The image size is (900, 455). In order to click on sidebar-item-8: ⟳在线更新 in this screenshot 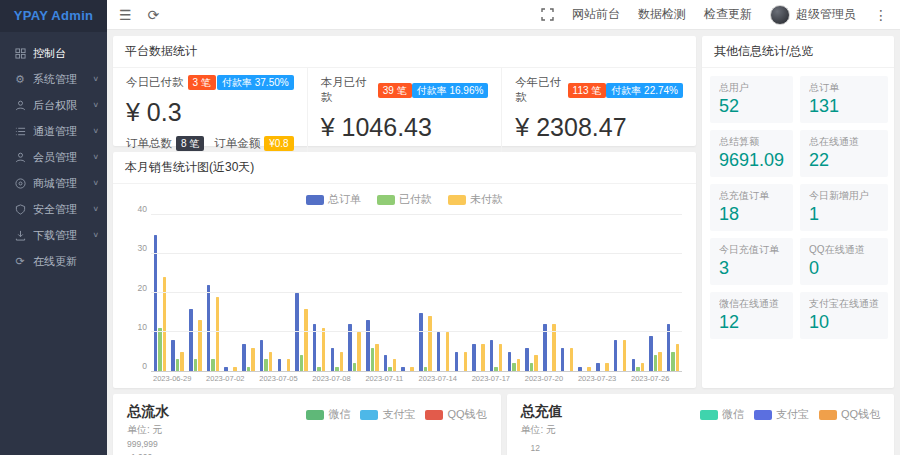, I will do `click(54, 261)`.